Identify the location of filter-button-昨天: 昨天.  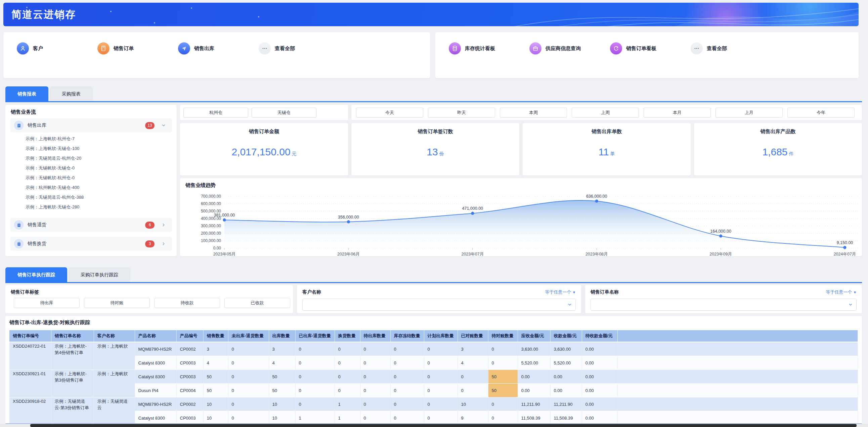
(462, 113).